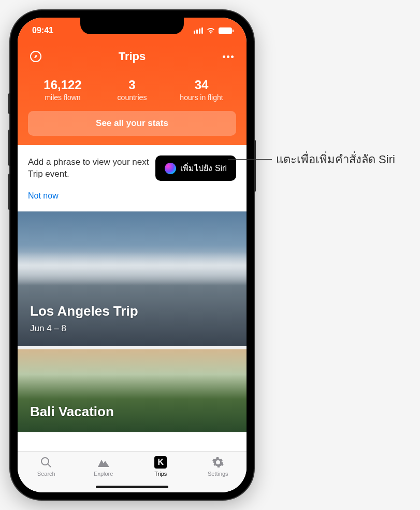  What do you see at coordinates (132, 194) in the screenshot?
I see `not-now-button: Not now` at bounding box center [132, 194].